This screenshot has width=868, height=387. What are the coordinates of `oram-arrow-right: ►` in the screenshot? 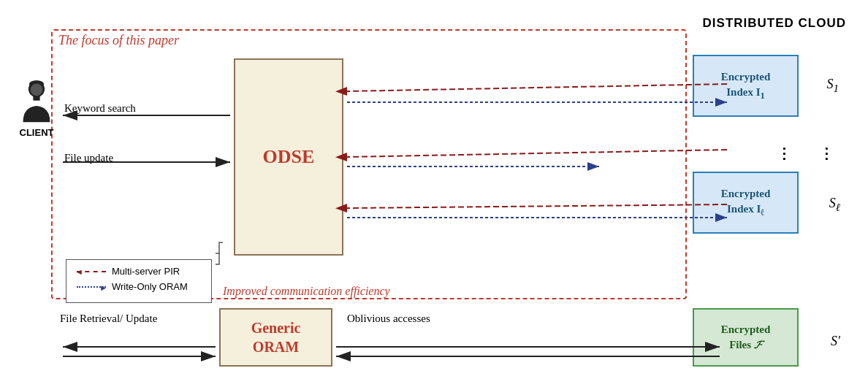 It's located at (104, 288).